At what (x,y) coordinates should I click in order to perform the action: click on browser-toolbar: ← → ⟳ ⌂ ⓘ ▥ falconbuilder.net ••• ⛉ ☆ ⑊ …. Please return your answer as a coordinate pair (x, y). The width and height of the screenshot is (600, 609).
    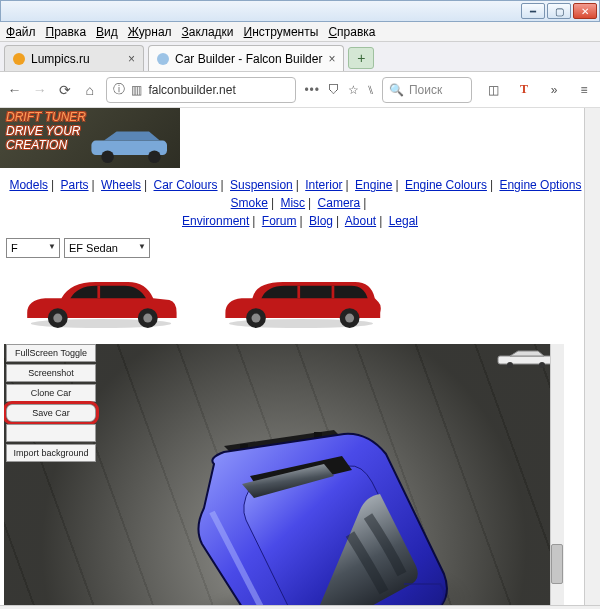
    Looking at the image, I should click on (300, 90).